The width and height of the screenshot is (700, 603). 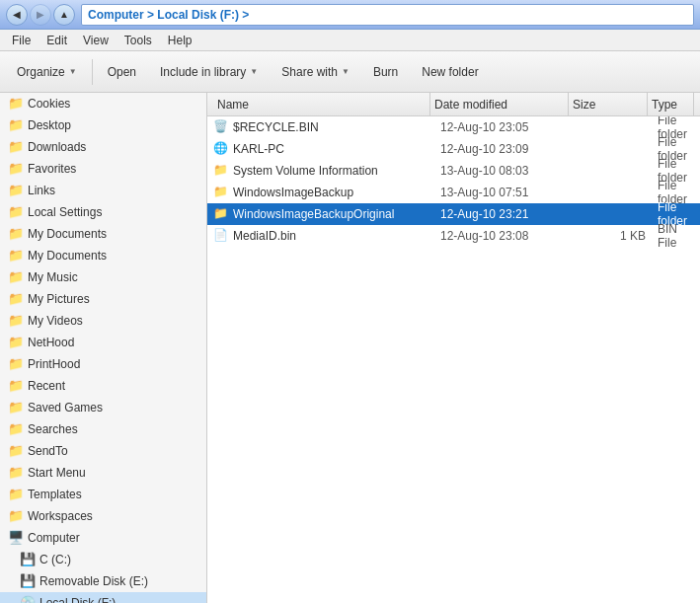 What do you see at coordinates (450, 72) in the screenshot?
I see `new-folder-label: New folder` at bounding box center [450, 72].